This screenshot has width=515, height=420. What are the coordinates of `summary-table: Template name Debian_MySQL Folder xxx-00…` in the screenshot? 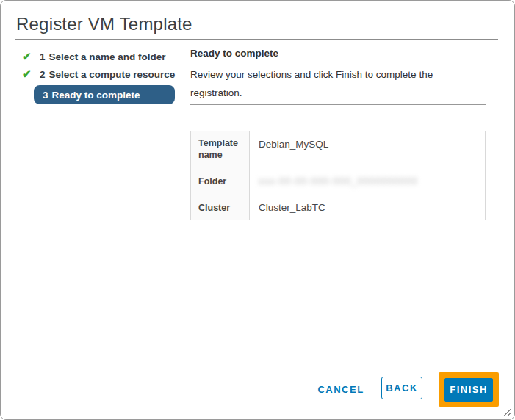 It's located at (338, 175).